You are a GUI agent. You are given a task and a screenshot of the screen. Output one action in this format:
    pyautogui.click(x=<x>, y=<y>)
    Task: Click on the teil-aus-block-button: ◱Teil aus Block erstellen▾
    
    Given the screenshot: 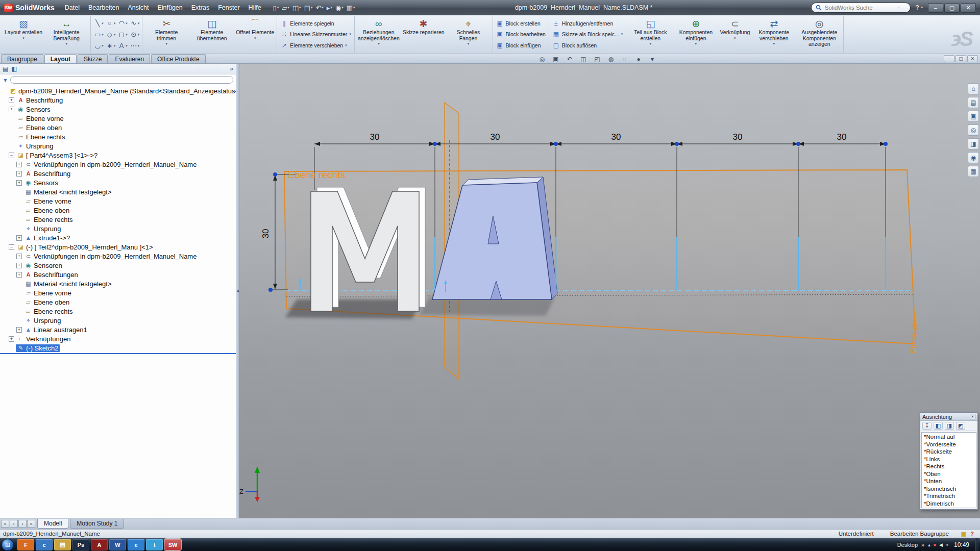 What is the action you would take?
    pyautogui.click(x=650, y=35)
    